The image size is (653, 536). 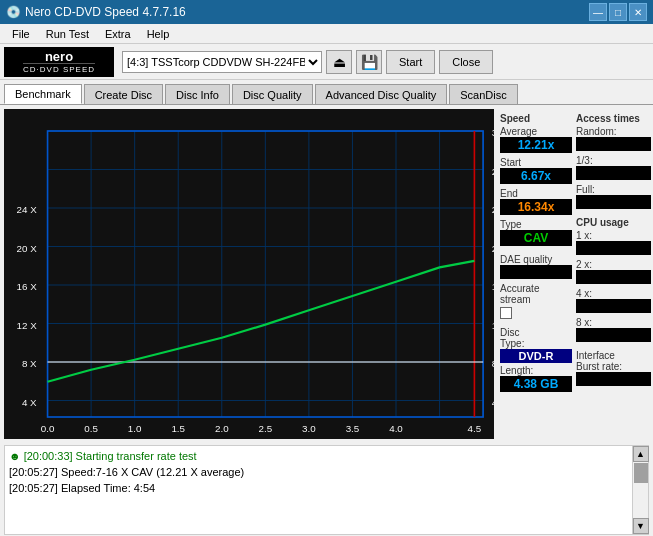 What do you see at coordinates (536, 145) in the screenshot?
I see `avg-value: 12.21x` at bounding box center [536, 145].